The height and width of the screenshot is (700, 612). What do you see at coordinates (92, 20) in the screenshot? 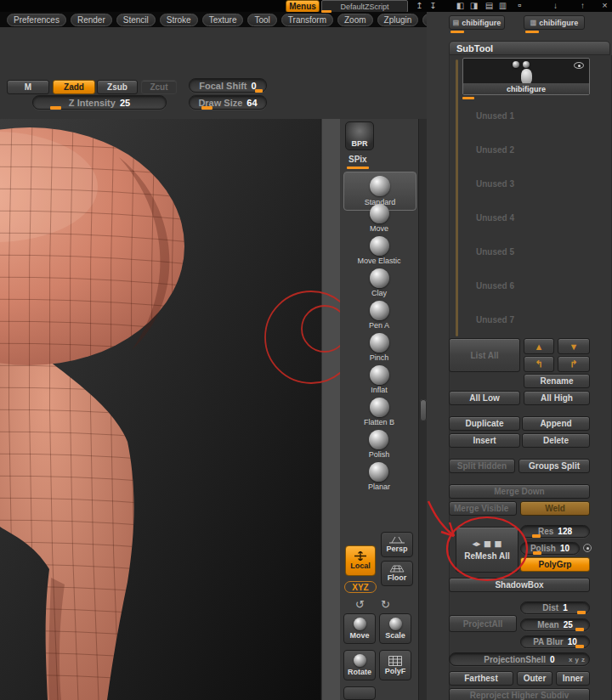
I see `menu-item: Render` at bounding box center [92, 20].